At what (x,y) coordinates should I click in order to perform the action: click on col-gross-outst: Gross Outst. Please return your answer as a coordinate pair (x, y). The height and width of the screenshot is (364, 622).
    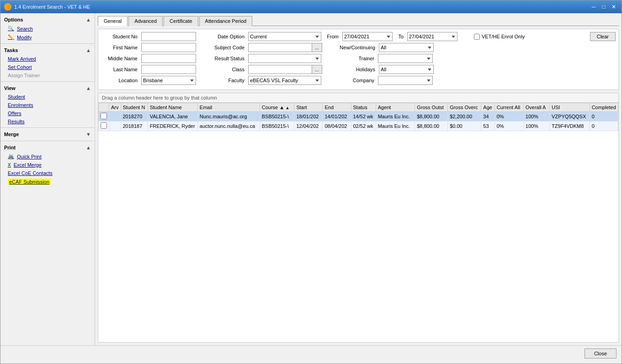
    Looking at the image, I should click on (431, 108).